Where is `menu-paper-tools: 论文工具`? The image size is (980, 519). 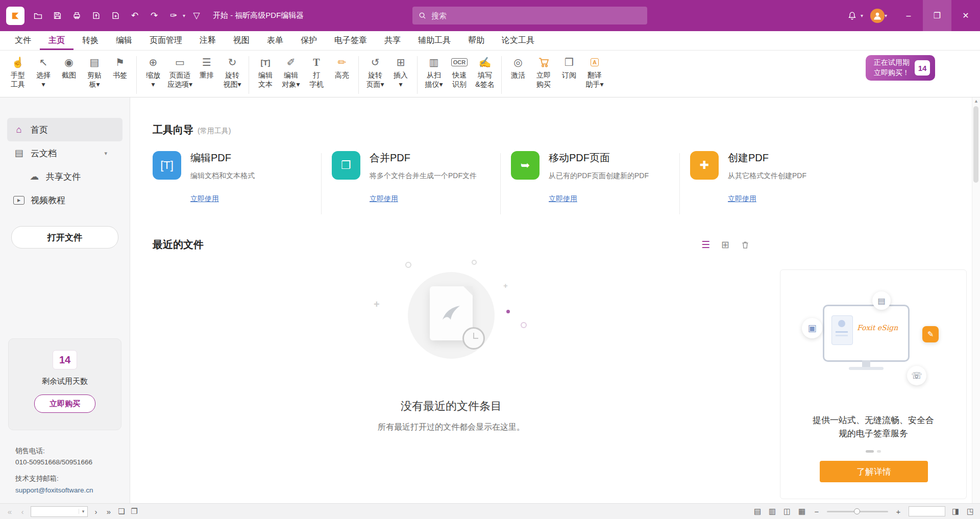
menu-paper-tools: 论文工具 is located at coordinates (518, 41).